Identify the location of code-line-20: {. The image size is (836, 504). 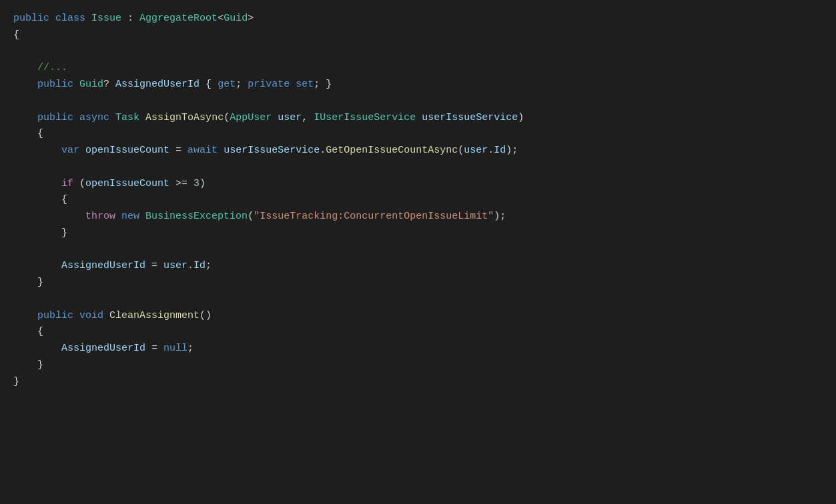
(418, 332).